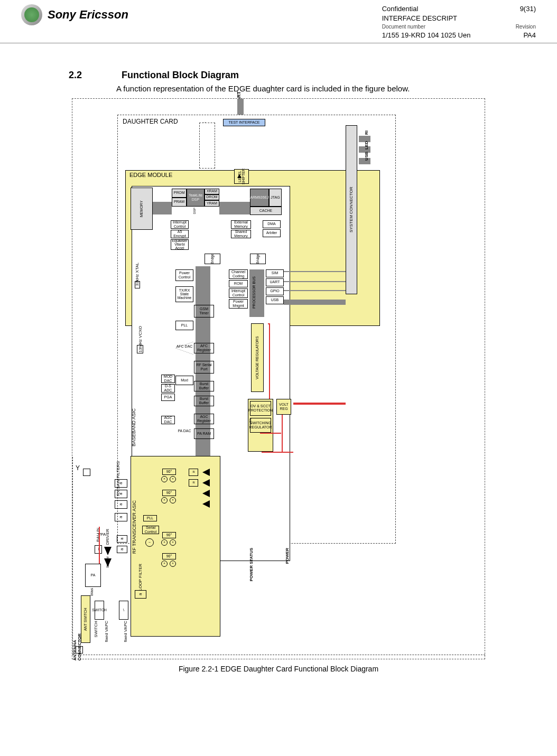  I want to click on edge-module-label: EDGE MODULE, so click(151, 175).